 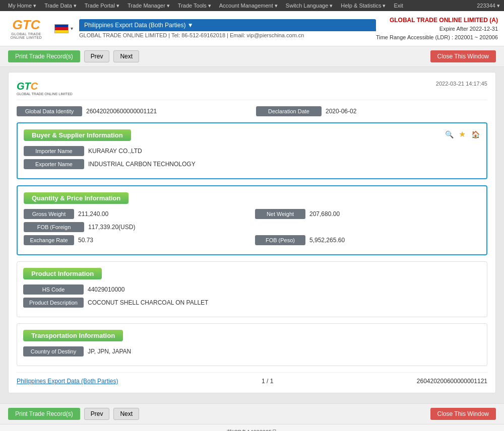 What do you see at coordinates (163, 240) in the screenshot?
I see `exchange-rate-value: 50.73` at bounding box center [163, 240].